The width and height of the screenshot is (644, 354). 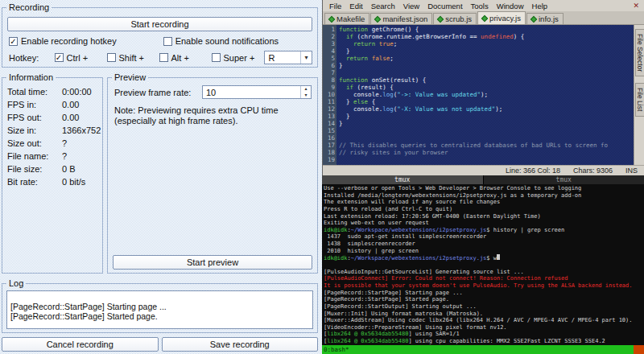 I want to click on recording-options-row: ✓Enable recording hotkeyEnable sound not…, so click(x=161, y=41).